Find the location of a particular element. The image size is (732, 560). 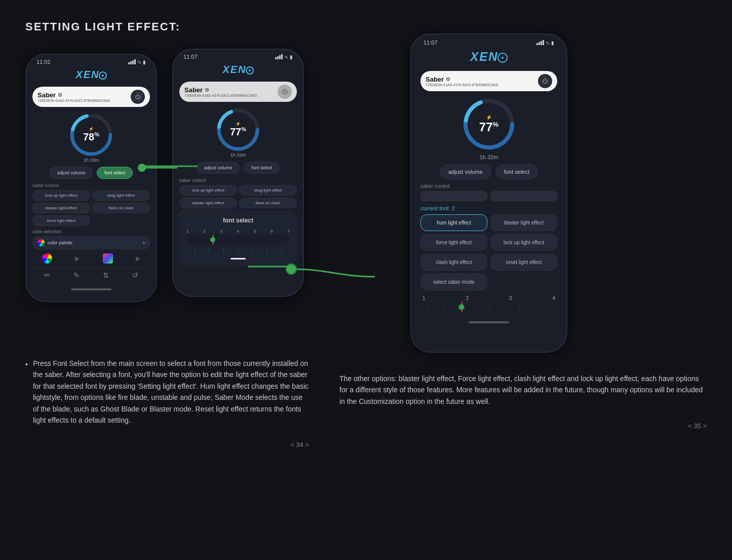

clash-light-effect-btn: clash light effect is located at coordinates (454, 263).